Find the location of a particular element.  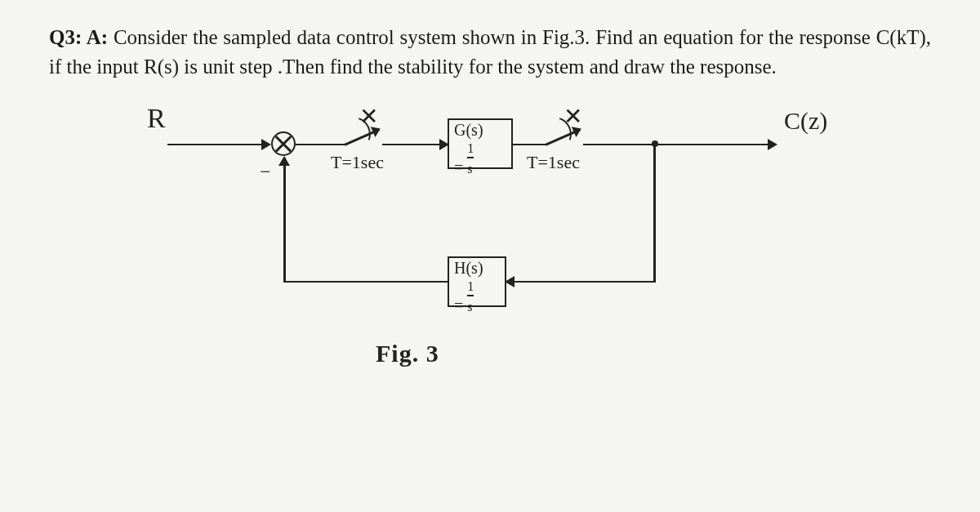

sampler-2-label: T=1sec is located at coordinates (554, 163).